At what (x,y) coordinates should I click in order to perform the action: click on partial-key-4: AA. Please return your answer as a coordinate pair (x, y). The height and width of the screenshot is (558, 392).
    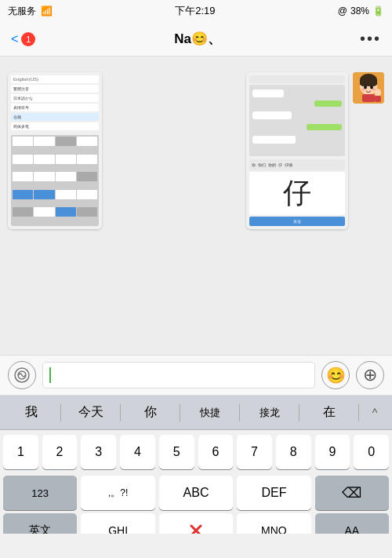
    Looking at the image, I should click on (352, 523).